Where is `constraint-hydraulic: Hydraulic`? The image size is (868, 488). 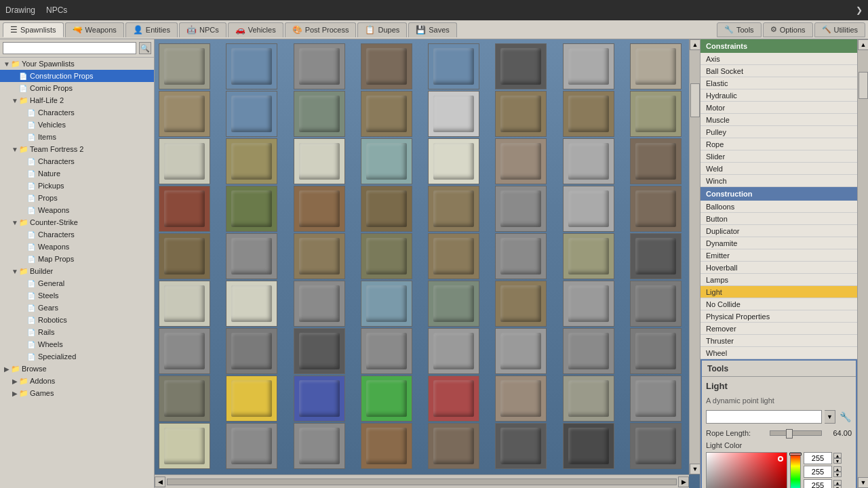
constraint-hydraulic: Hydraulic is located at coordinates (778, 96).